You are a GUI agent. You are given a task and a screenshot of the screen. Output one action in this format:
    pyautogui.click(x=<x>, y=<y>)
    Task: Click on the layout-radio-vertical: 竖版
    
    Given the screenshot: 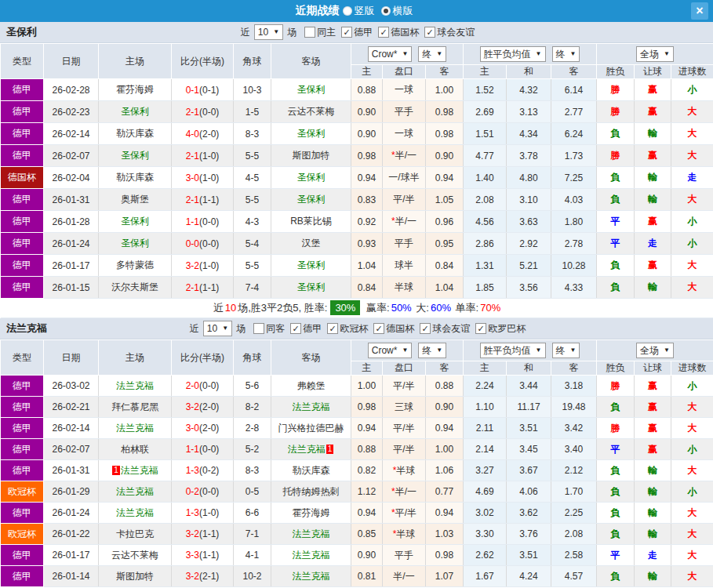 What is the action you would take?
    pyautogui.click(x=359, y=11)
    